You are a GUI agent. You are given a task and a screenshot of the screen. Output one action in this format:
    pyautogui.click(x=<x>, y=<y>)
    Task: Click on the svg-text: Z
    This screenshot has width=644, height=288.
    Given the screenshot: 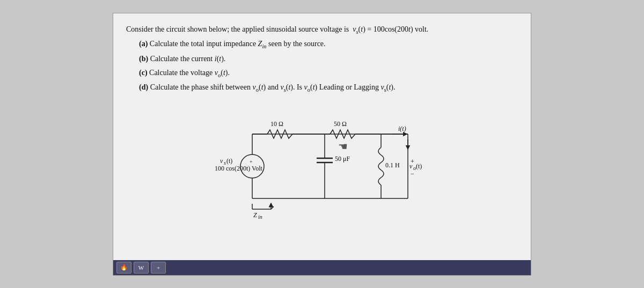 What is the action you would take?
    pyautogui.click(x=255, y=215)
    